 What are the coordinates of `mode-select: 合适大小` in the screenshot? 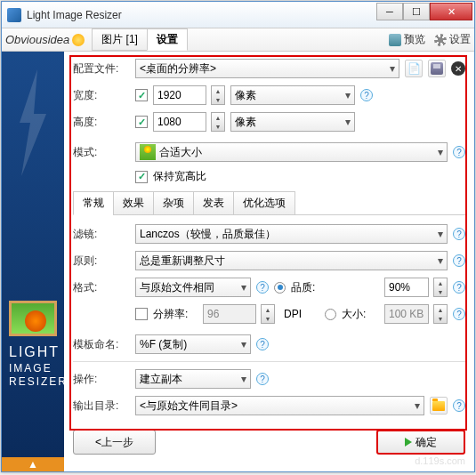 It's located at (292, 152).